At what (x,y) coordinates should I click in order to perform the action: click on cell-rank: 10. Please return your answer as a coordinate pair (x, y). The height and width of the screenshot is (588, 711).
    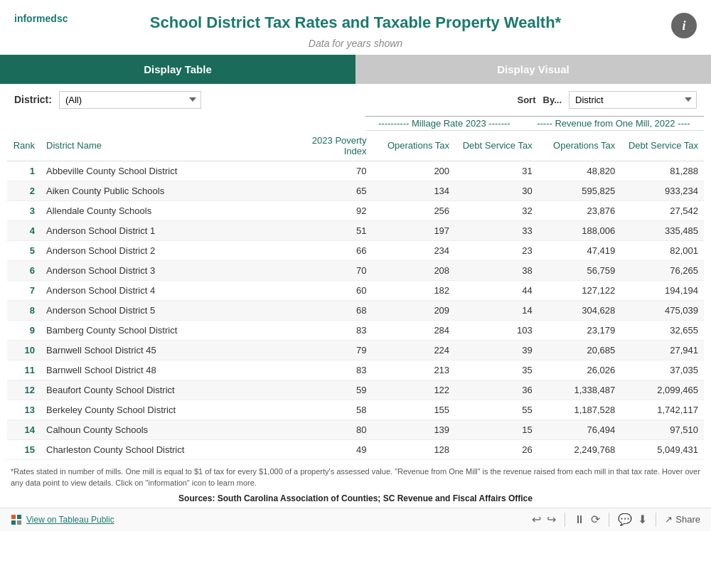
    Looking at the image, I should click on (24, 350).